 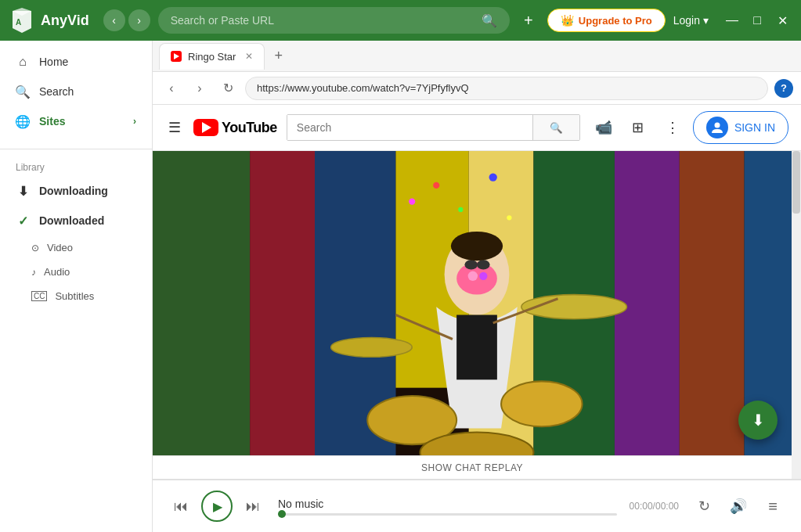 I want to click on url-search-bar: 🔍, so click(x=334, y=20).